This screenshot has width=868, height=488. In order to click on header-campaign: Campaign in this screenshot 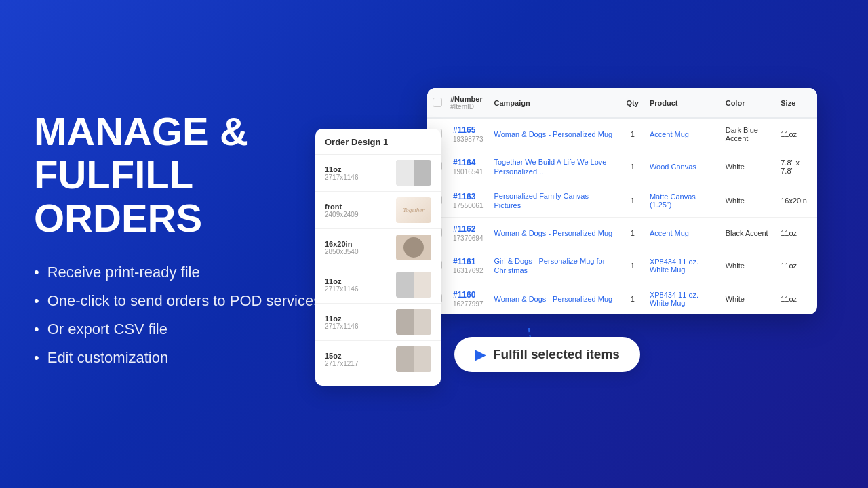, I will do `click(555, 103)`.